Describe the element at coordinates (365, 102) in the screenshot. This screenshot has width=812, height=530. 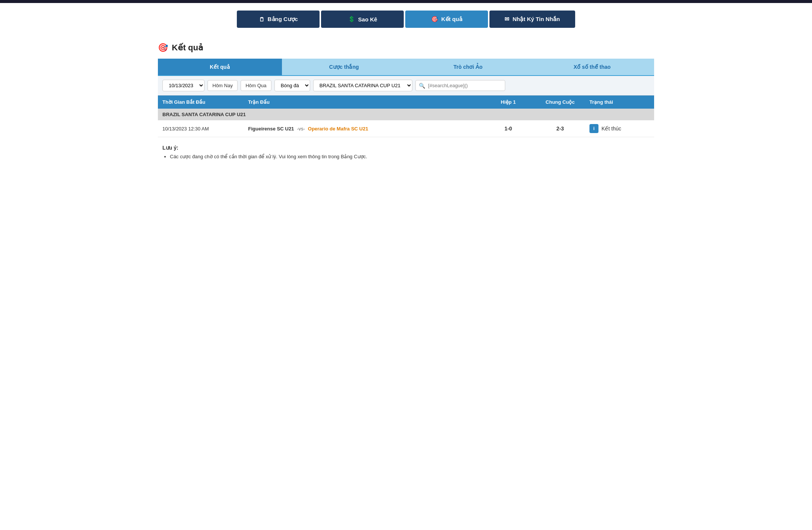
I see `col-header-match: Trận Đấu` at that location.